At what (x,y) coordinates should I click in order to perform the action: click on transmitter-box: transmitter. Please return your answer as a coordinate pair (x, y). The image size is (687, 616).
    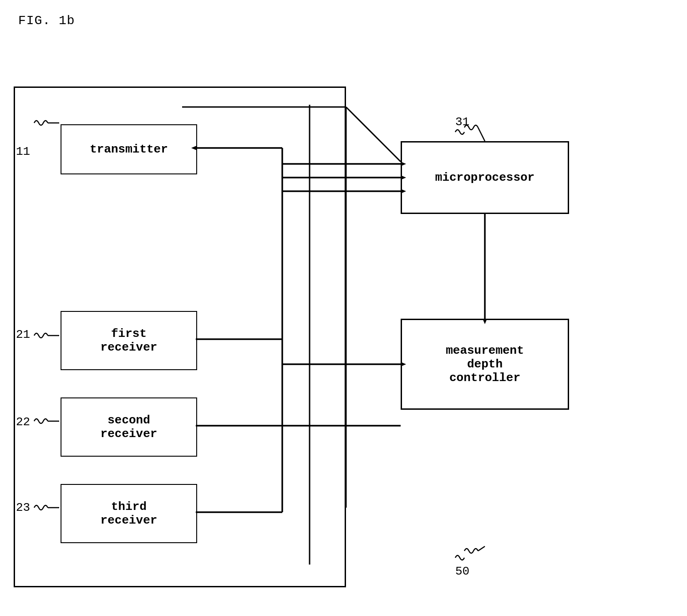
    Looking at the image, I should click on (129, 149).